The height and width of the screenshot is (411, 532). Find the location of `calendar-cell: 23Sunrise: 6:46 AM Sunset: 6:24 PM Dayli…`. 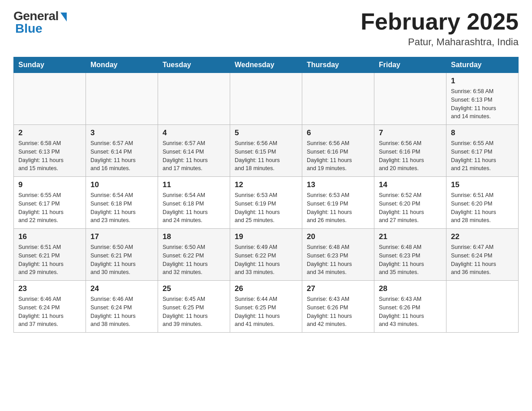

calendar-cell: 23Sunrise: 6:46 AM Sunset: 6:24 PM Dayli… is located at coordinates (50, 307).